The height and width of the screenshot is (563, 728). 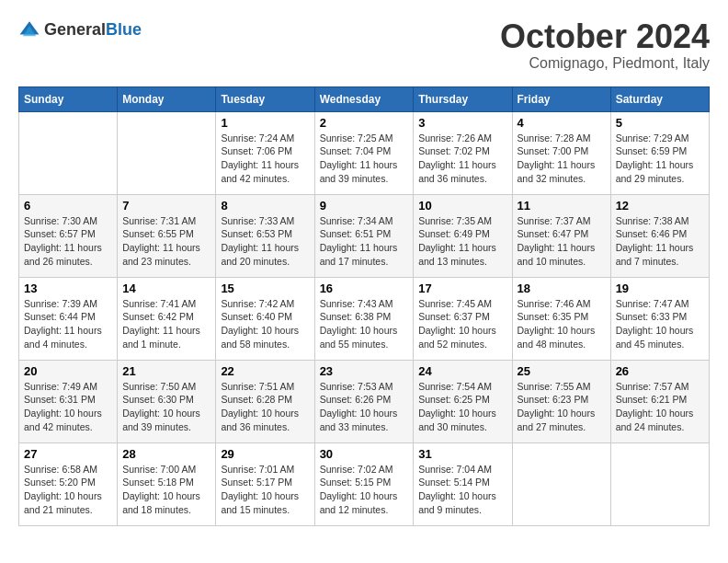 I want to click on calendar-cell: 26Sunrise: 7:57 AMSunset: 6:21 PMDayligh…, so click(x=660, y=401).